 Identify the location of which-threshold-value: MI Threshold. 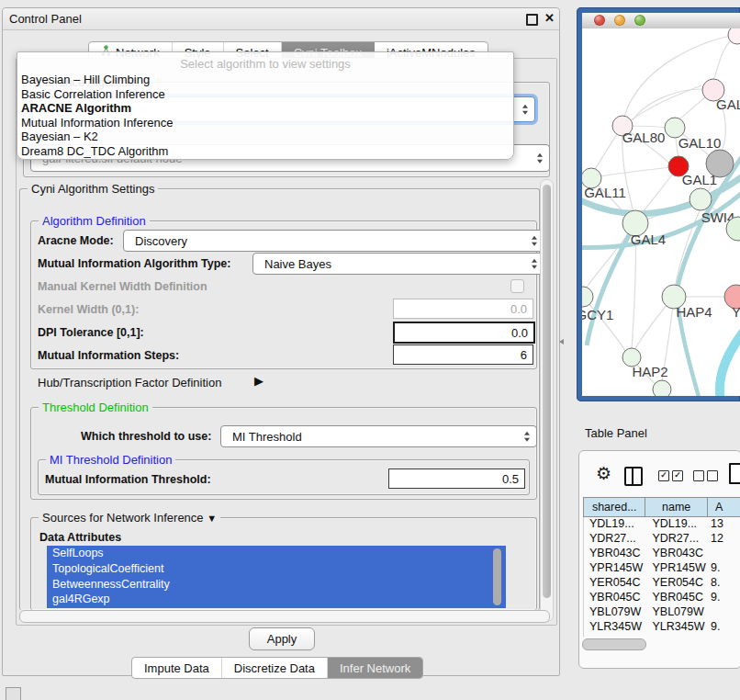
(267, 437).